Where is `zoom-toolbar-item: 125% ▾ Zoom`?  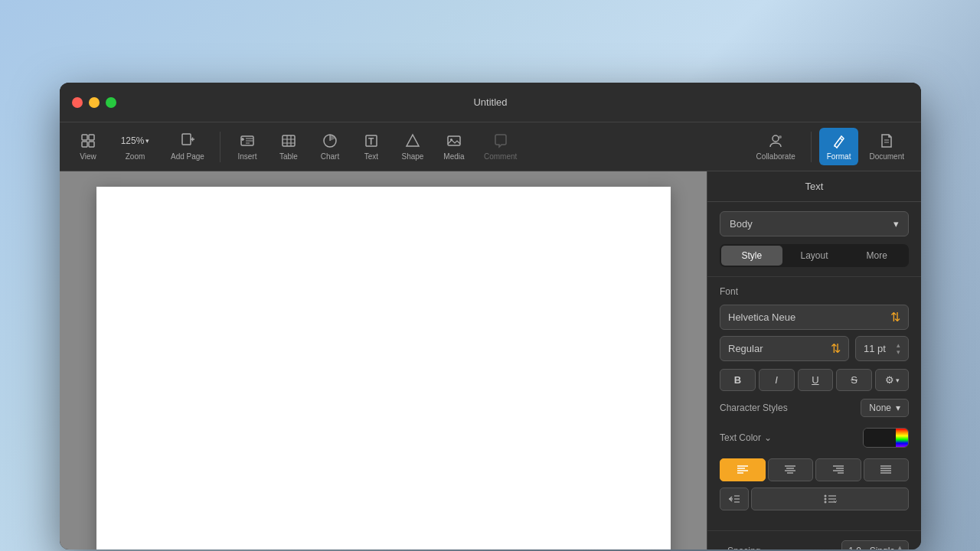
zoom-toolbar-item: 125% ▾ Zoom is located at coordinates (135, 147).